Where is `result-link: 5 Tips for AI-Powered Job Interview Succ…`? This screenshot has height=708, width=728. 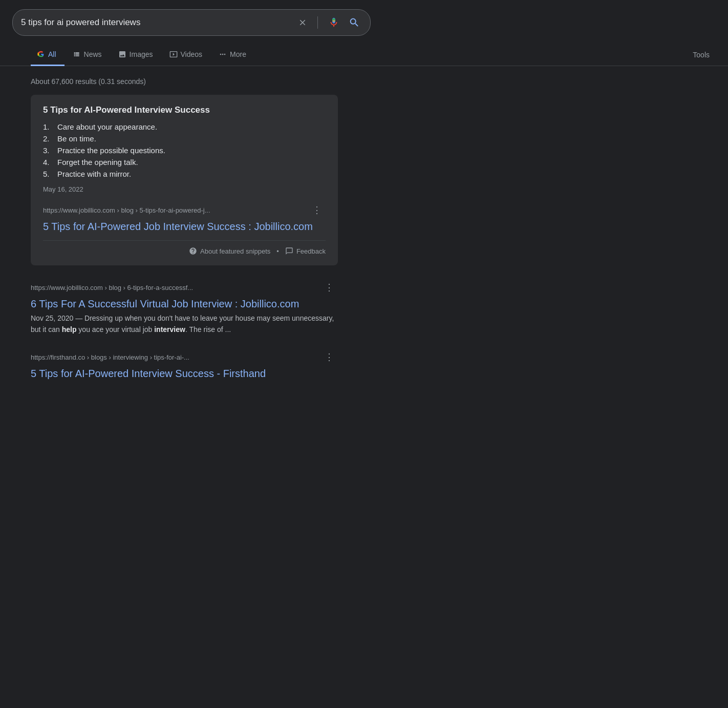
result-link: 5 Tips for AI-Powered Job Interview Succ… is located at coordinates (184, 226).